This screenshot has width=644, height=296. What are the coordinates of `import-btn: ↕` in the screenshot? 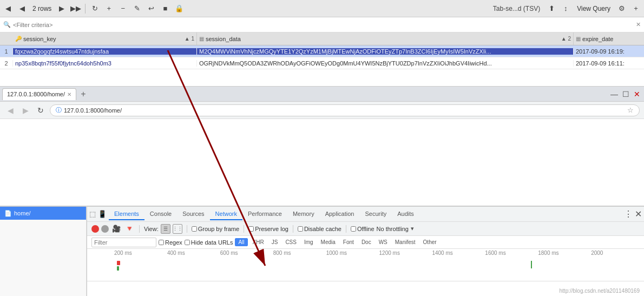 It's located at (566, 9).